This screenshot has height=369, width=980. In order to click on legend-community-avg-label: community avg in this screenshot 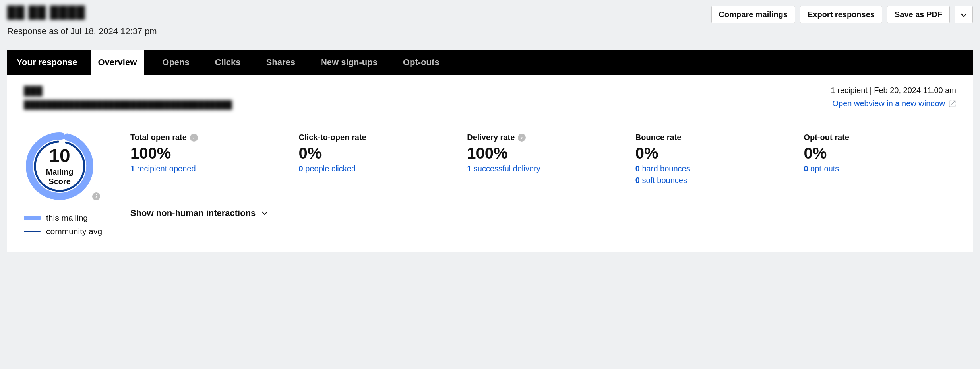, I will do `click(74, 231)`.